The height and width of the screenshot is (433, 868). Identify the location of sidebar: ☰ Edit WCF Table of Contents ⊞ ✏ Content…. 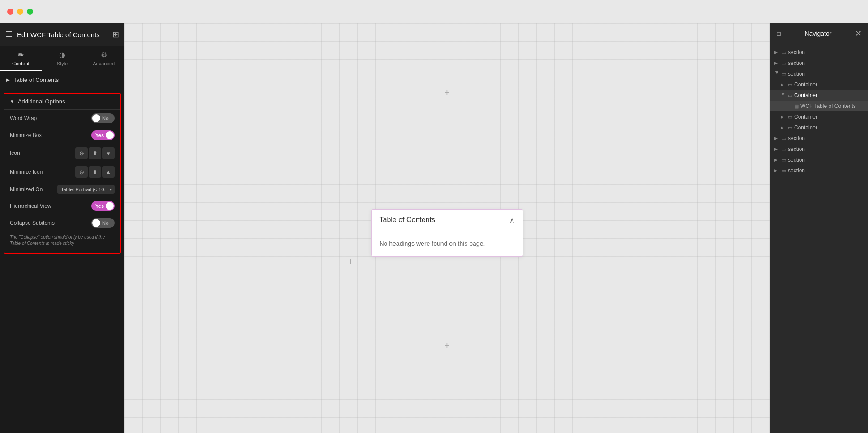
(62, 228).